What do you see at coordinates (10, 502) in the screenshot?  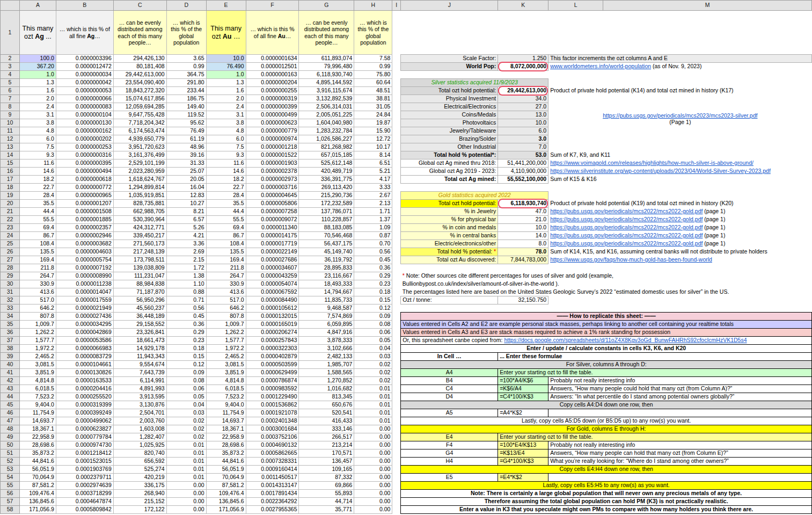 I see `row-header-57: 57` at bounding box center [10, 502].